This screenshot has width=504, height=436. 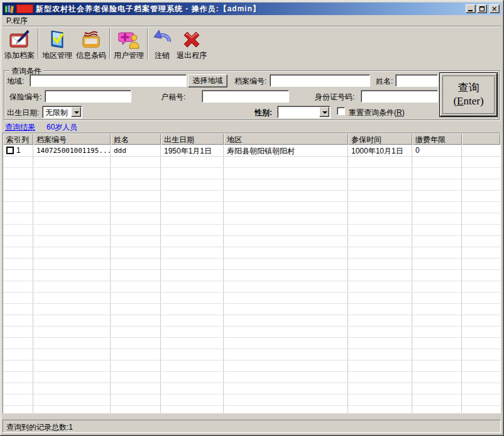 I want to click on gender-combobox, so click(x=304, y=112).